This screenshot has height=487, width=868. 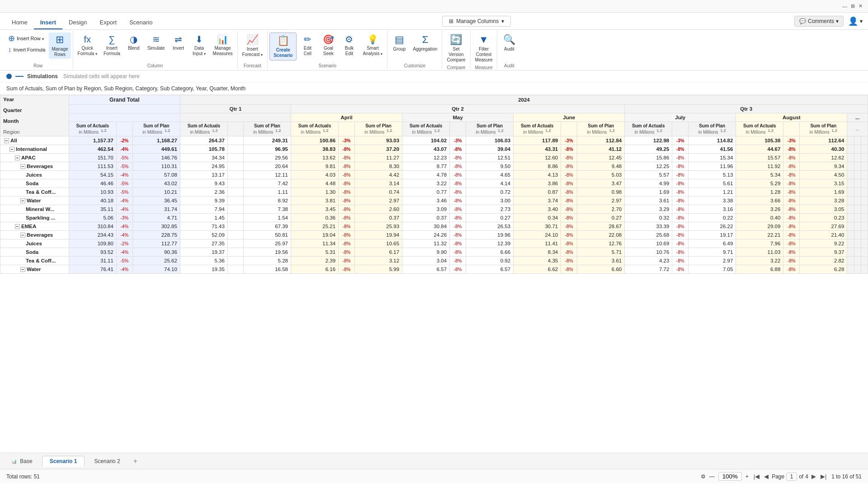 I want to click on data-cell: 3.86, so click(x=537, y=183).